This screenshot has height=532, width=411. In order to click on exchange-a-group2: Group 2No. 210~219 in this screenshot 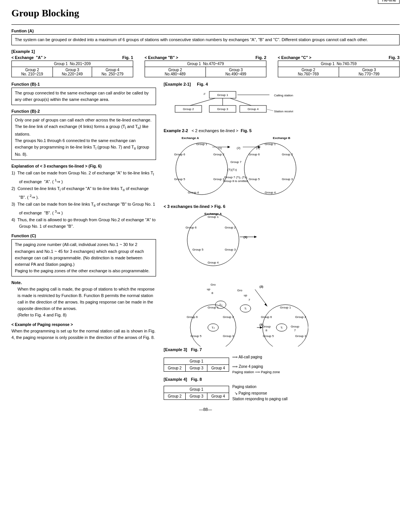, I will do `click(32, 72)`.